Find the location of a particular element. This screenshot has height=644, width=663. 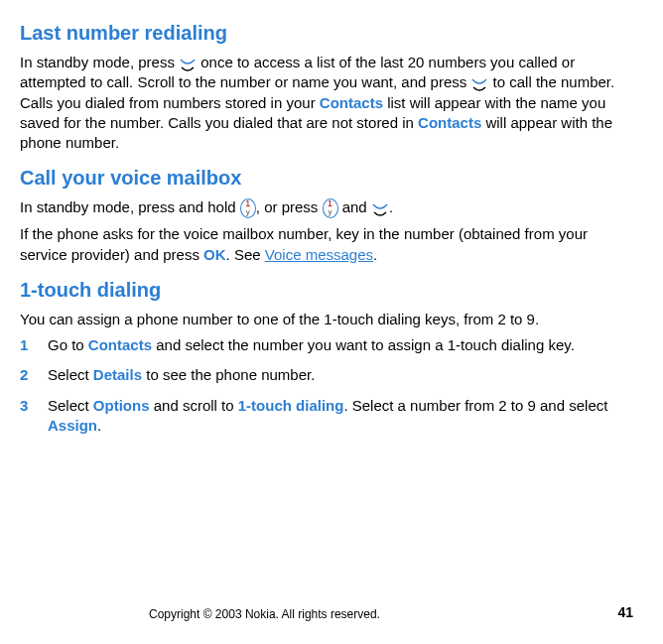

text: . Select a number from 2 to 9 and select is located at coordinates (475, 405).